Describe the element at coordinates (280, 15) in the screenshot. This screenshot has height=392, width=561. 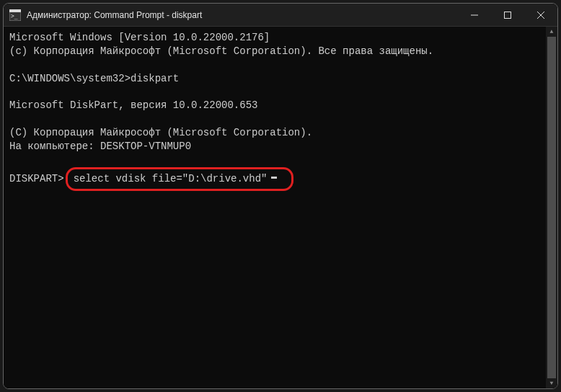
I see `titlebar: >_ Администратор: Command Prompt - diskp…` at that location.